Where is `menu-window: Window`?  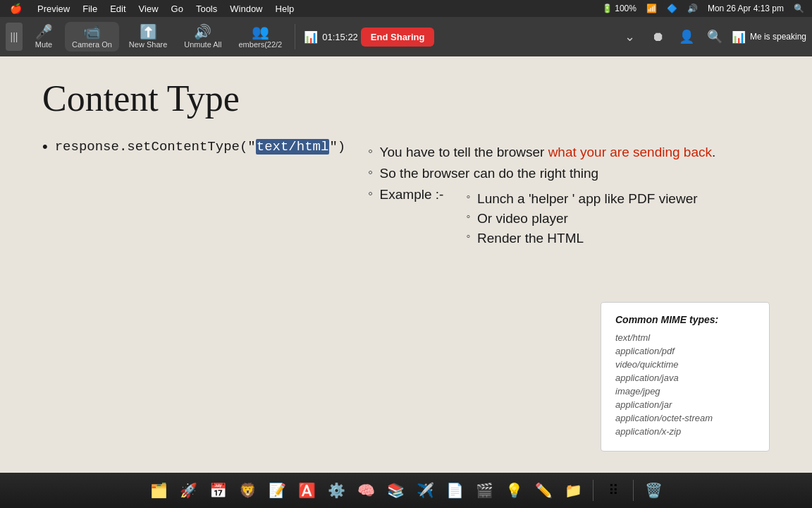
menu-window: Window is located at coordinates (246, 8).